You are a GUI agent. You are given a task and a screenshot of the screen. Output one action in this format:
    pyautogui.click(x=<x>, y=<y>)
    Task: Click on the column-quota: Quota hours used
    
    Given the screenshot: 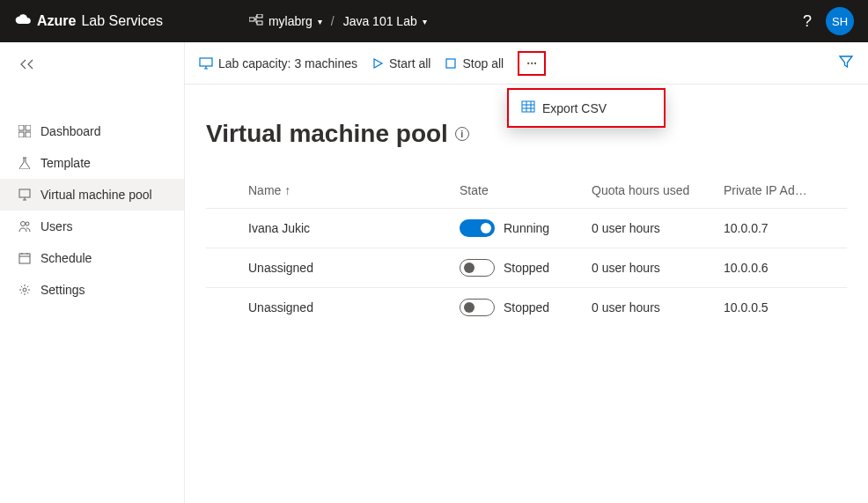 What is the action you would take?
    pyautogui.click(x=658, y=190)
    